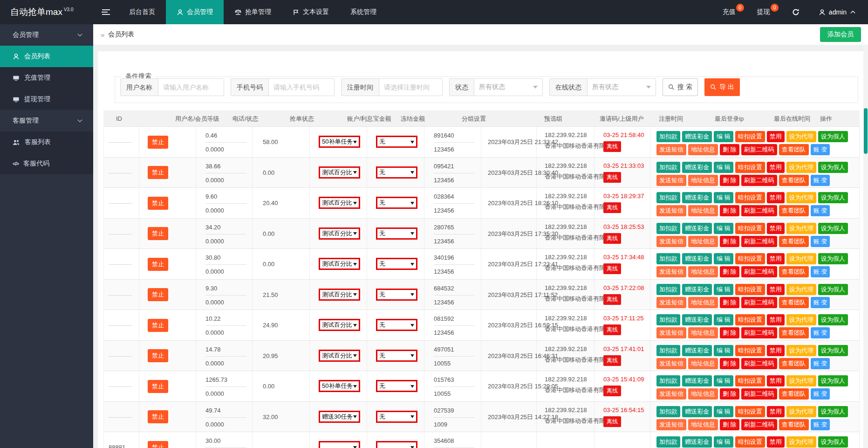  Describe the element at coordinates (191, 87) in the screenshot. I see `username-input` at that location.